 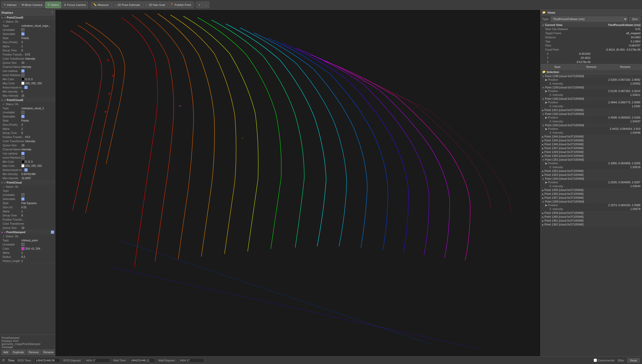 I want to click on point-1346-header: Point 1346 [cloud 0x37105968], so click(x=591, y=144).